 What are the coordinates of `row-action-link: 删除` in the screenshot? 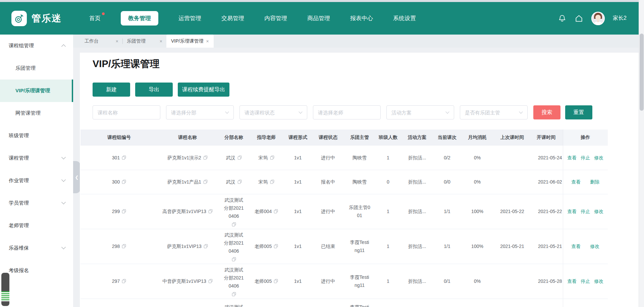 It's located at (595, 182).